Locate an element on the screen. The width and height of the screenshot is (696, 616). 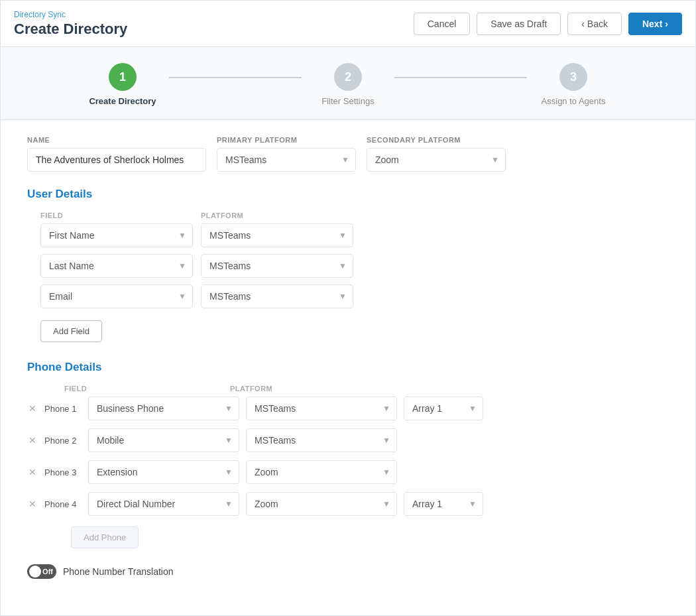
user-field-select-2: Email First Name Last Name Email is located at coordinates (117, 296).